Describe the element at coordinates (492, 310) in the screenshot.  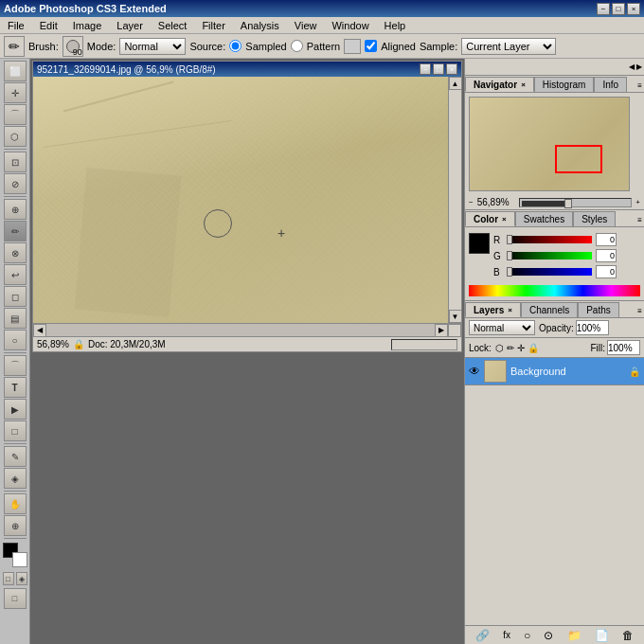
I see `tab-layers: Layers ×` at that location.